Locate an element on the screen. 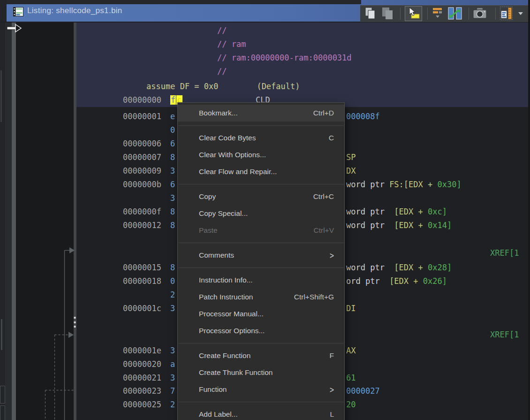  menu-item-label: Comments is located at coordinates (217, 255).